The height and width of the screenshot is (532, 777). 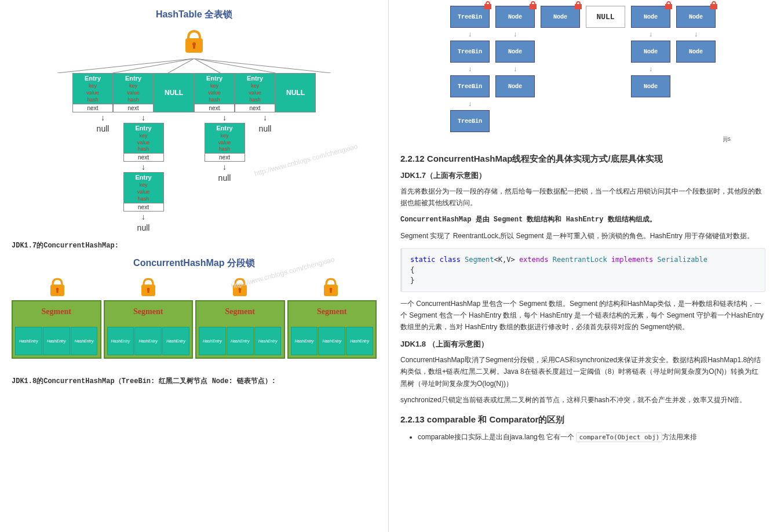 What do you see at coordinates (583, 74) in the screenshot?
I see `jdk18-diagram: TreeBin ↓ TreeBin ↓ TreeBin ↓ TreeBin No…` at bounding box center [583, 74].